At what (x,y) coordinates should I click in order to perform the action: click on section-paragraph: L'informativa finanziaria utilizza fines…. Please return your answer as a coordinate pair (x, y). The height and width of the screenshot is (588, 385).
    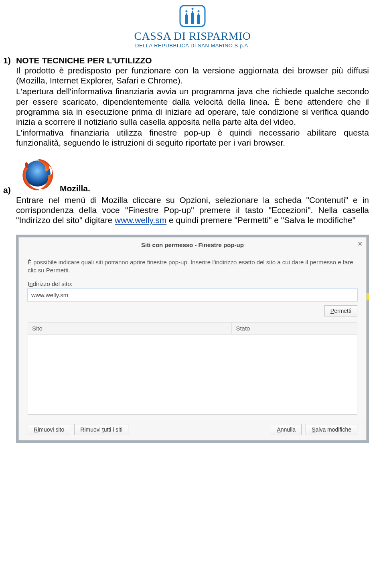
    Looking at the image, I should click on (192, 138).